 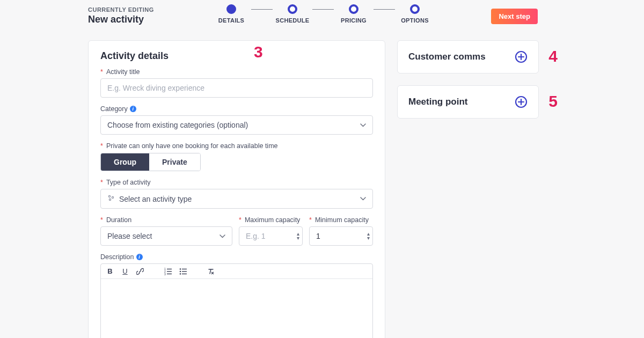 I want to click on svg-text: 3, so click(x=165, y=274).